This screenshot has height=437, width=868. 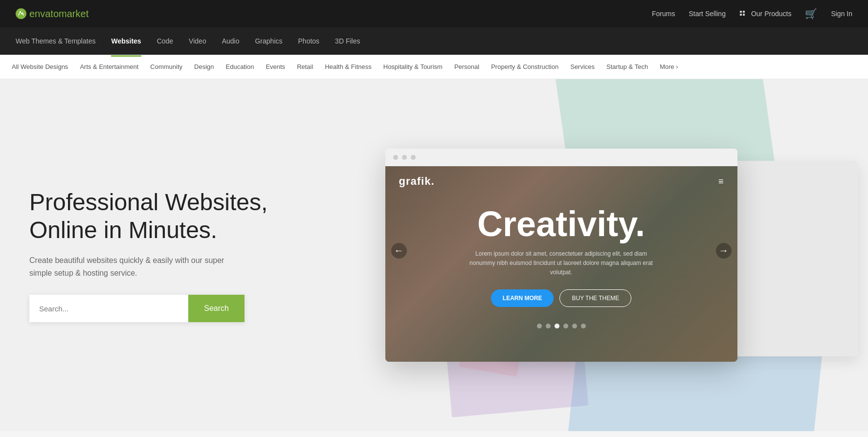 I want to click on forums-link: Forums, so click(x=663, y=14).